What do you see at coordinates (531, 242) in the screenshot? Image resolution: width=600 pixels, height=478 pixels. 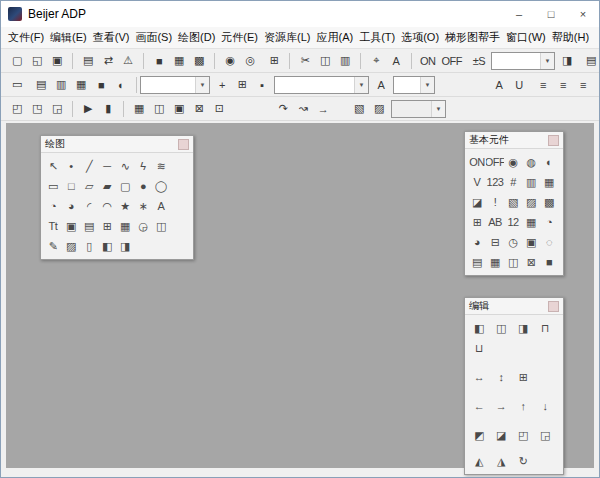 I see `picture-element: ▣` at bounding box center [531, 242].